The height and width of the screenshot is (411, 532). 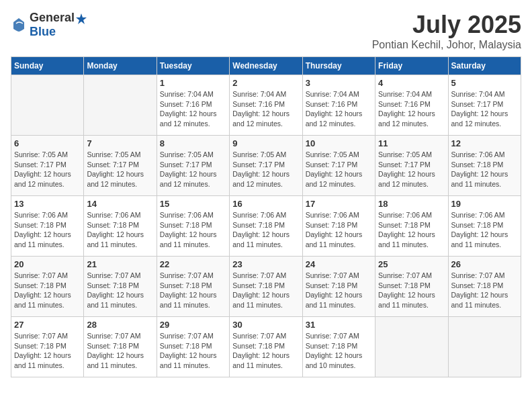 What do you see at coordinates (193, 325) in the screenshot?
I see `day-number: 29` at bounding box center [193, 325].